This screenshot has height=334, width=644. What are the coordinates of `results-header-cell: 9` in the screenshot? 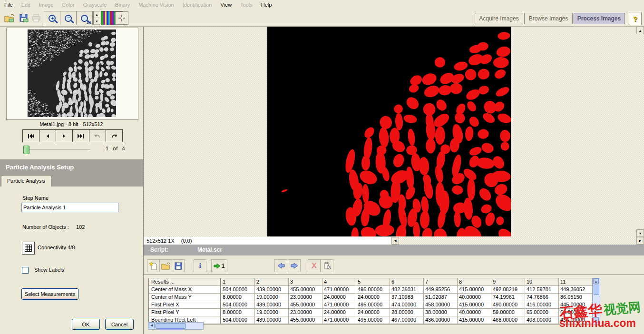 It's located at (508, 282).